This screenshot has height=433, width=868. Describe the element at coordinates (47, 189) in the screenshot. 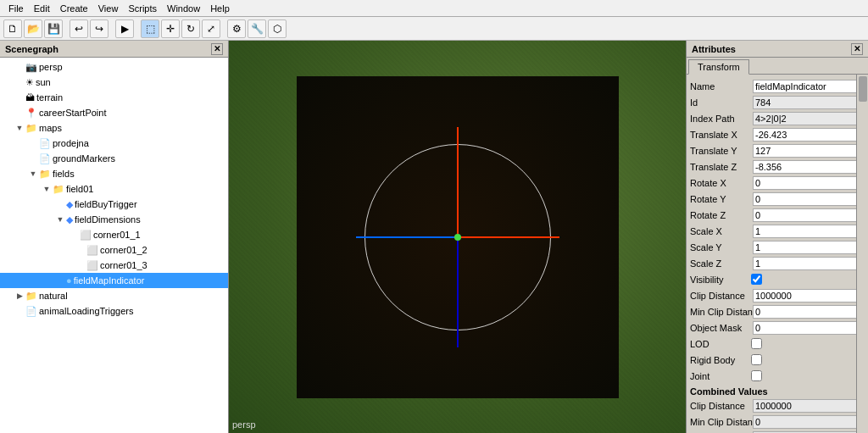

I see `tree-toggle-field01: ▼` at that location.